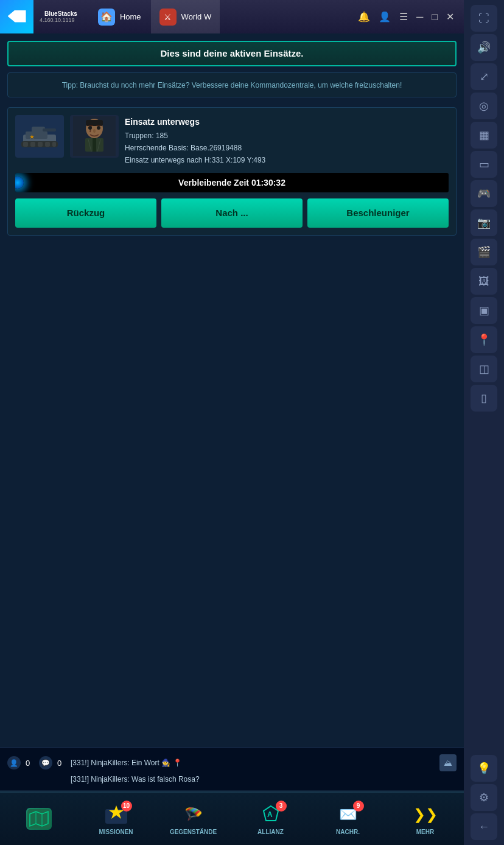  What do you see at coordinates (61, 17) in the screenshot?
I see `bluestacks-info: BlueStacks 4.160.10.1119` at bounding box center [61, 17].